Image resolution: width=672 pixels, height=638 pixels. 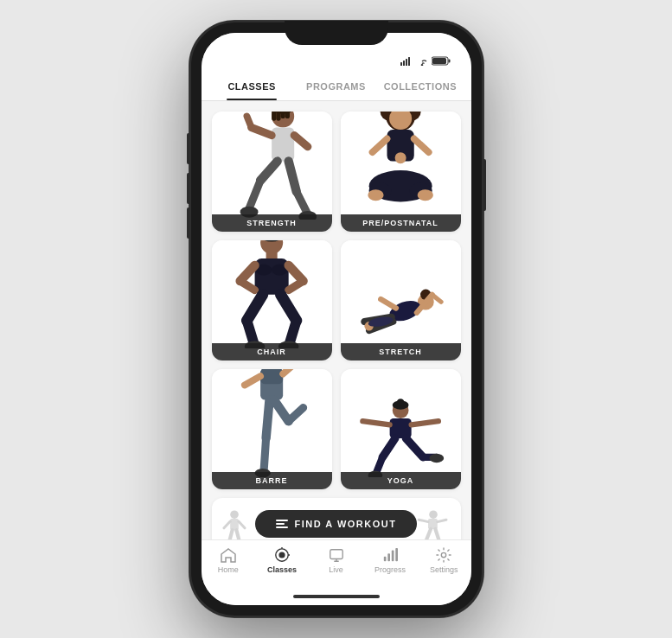 I want to click on workout-card-chair: CHAIR, so click(x=272, y=301).